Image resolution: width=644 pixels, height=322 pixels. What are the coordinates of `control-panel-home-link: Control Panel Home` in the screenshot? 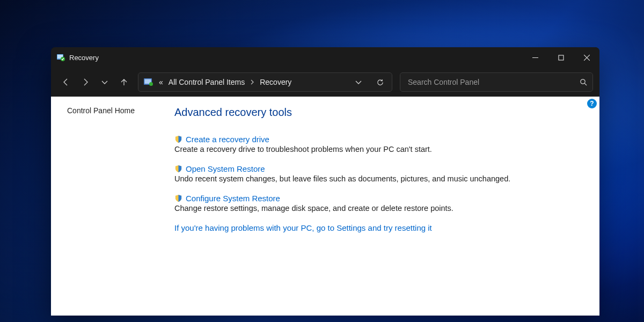 It's located at (118, 111).